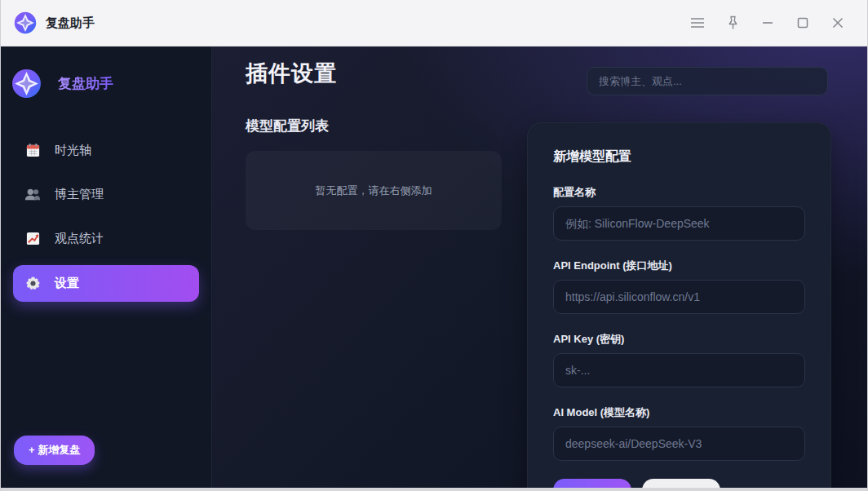 Image resolution: width=868 pixels, height=491 pixels. What do you see at coordinates (679, 297) in the screenshot?
I see `api-endpoint-input` at bounding box center [679, 297].